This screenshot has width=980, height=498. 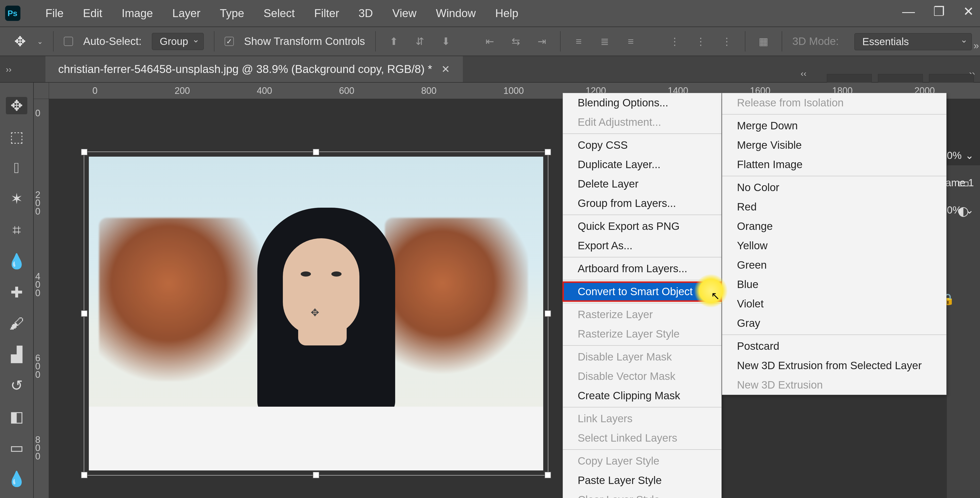 What do you see at coordinates (456, 13) in the screenshot?
I see `menu-window: Window` at bounding box center [456, 13].